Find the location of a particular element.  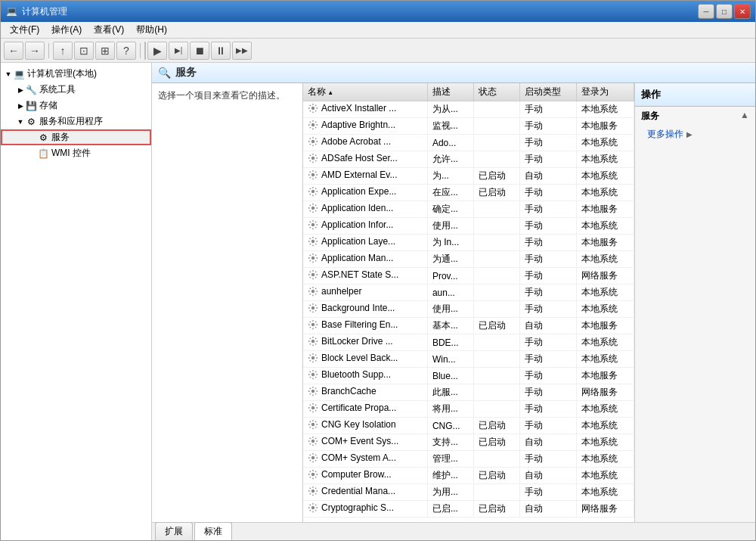

table-row: aunhelperaun...手动本地系统 is located at coordinates (469, 293).